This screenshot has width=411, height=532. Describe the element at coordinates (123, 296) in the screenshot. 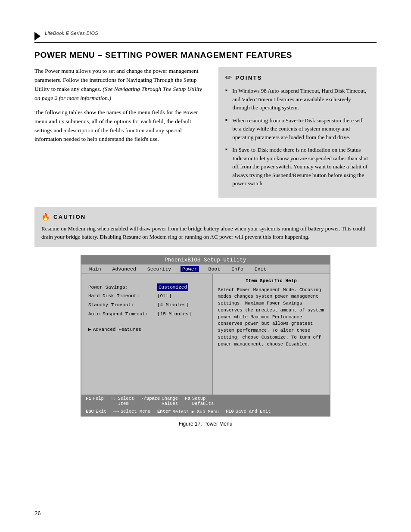

I see `bios-field-label-1: Hard Disk Timeout:` at that location.